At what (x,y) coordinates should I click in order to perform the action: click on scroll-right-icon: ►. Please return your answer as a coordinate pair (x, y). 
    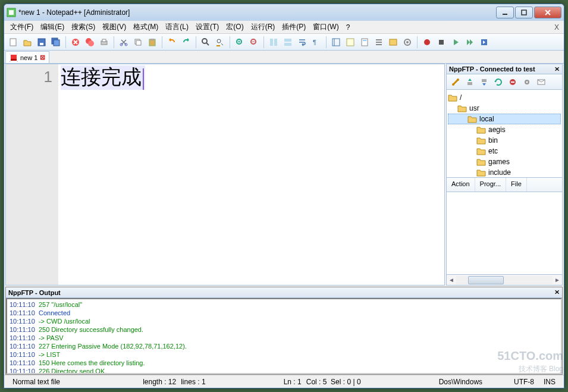
    Looking at the image, I should click on (557, 280).